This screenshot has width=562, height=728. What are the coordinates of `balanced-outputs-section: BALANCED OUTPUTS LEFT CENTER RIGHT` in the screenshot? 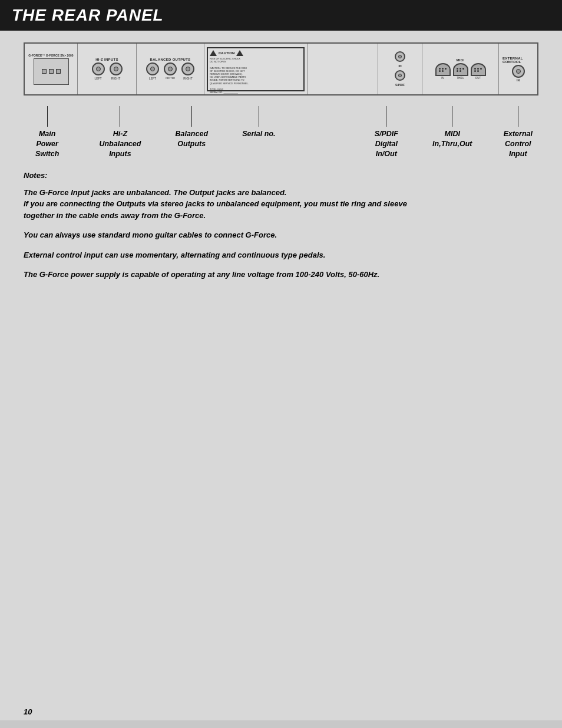 It's located at (171, 69).